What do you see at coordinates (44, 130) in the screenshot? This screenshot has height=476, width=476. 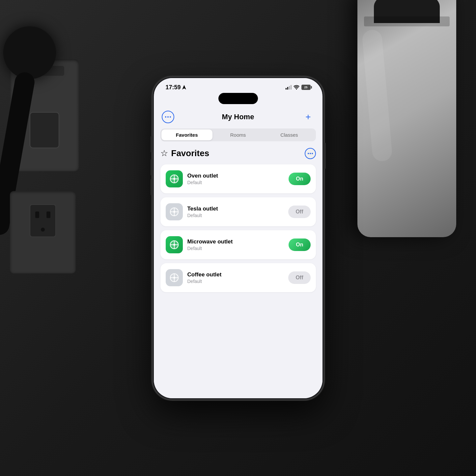 I see `bg-outlet-slot` at bounding box center [44, 130].